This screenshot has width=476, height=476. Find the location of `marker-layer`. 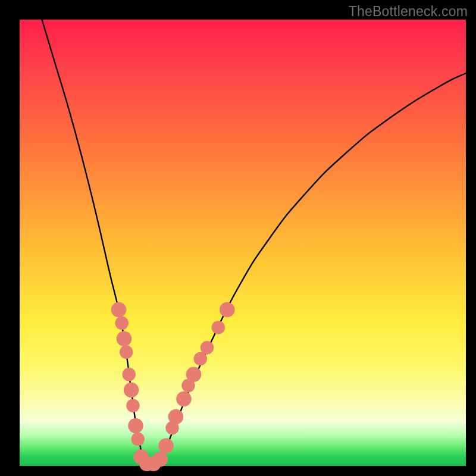

marker-layer is located at coordinates (173, 387).